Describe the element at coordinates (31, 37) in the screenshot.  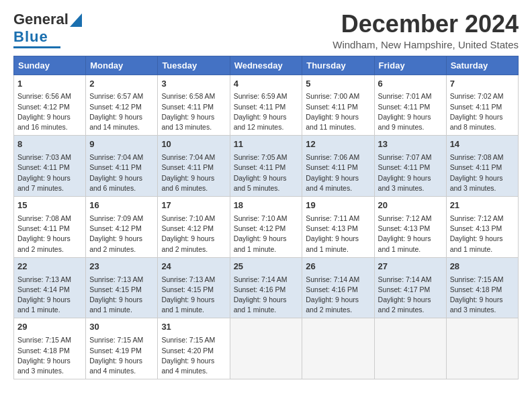
I see `logo-blue: Blue` at that location.